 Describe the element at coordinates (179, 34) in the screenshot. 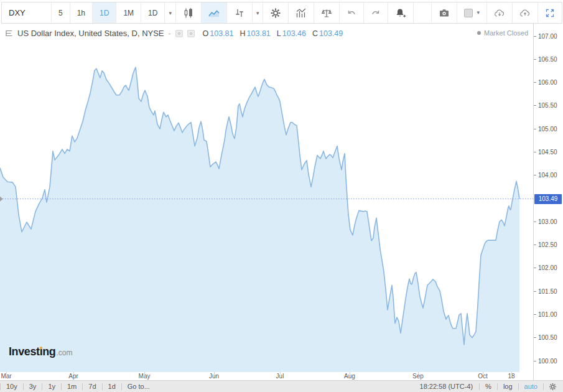

I see `legend-eye-icon` at that location.